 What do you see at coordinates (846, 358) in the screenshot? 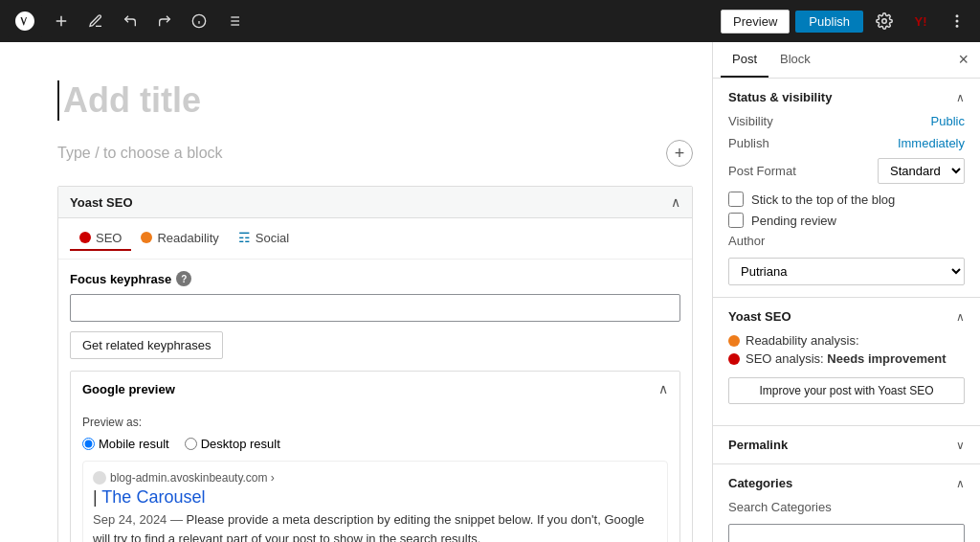
I see `seo-analysis-text: SEO analysis: Needs improvement` at bounding box center [846, 358].